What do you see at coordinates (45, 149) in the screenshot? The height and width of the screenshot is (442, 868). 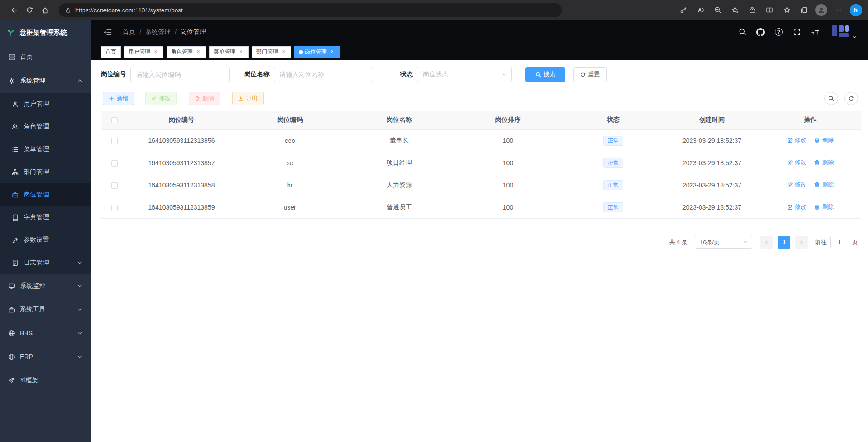 I see `sidebar-item-menus: 菜单管理` at bounding box center [45, 149].